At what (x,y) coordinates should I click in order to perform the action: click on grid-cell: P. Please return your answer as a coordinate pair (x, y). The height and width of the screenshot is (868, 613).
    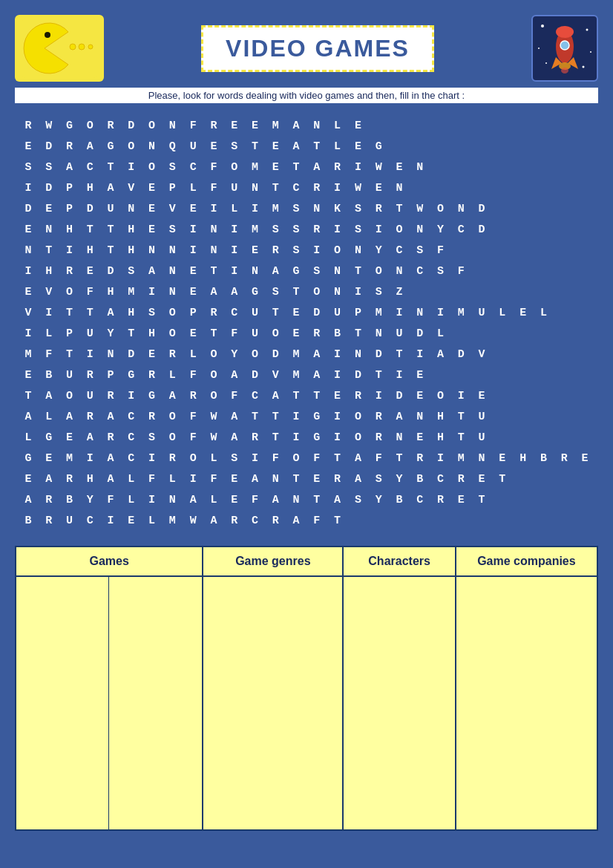
    Looking at the image, I should click on (111, 375).